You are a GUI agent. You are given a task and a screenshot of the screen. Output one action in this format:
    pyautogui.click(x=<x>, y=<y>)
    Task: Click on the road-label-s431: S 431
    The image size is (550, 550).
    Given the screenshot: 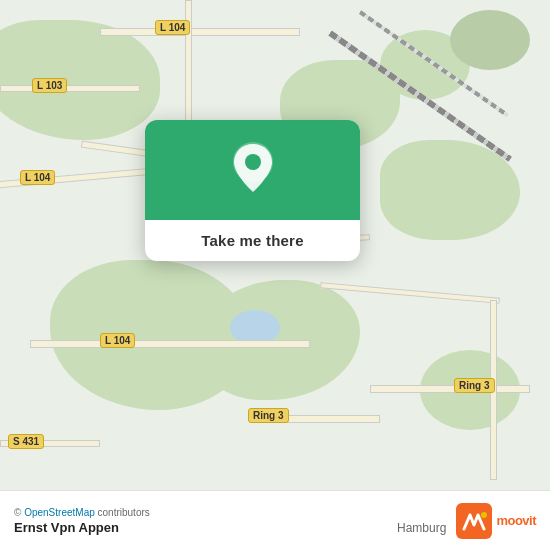 What is the action you would take?
    pyautogui.click(x=26, y=442)
    